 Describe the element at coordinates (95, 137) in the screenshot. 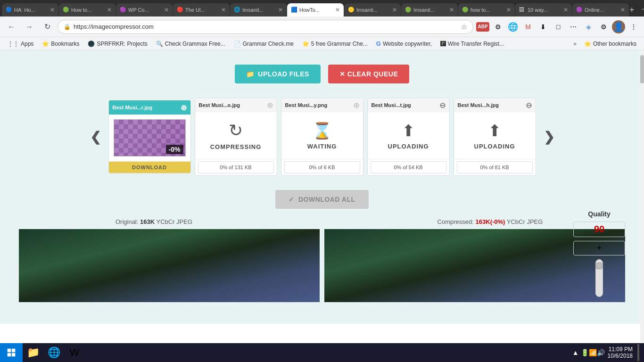

I see `prev-arrow: ❮` at that location.